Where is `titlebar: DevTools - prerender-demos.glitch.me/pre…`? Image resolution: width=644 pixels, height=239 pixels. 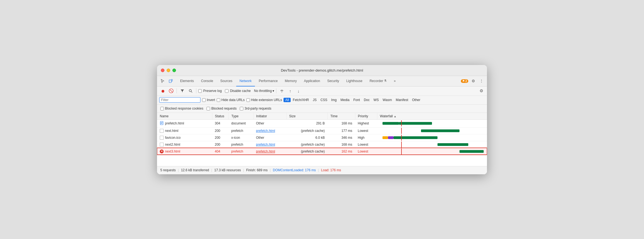
titlebar: DevTools - prerender-demos.glitch.me/pre… is located at coordinates (322, 70).